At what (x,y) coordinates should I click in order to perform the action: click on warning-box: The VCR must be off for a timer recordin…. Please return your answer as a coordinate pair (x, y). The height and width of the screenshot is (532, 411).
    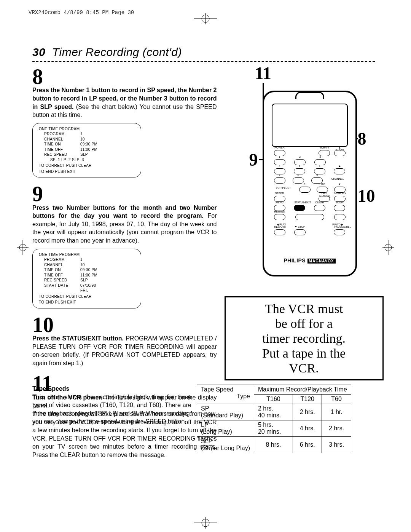
    Looking at the image, I should click on (304, 338).